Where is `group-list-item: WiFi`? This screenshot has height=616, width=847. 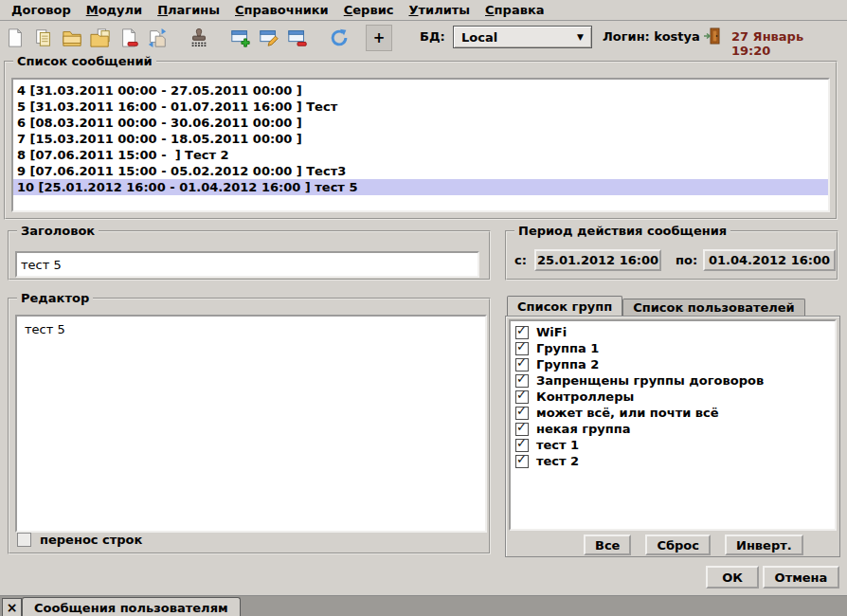 group-list-item: WiFi is located at coordinates (673, 332).